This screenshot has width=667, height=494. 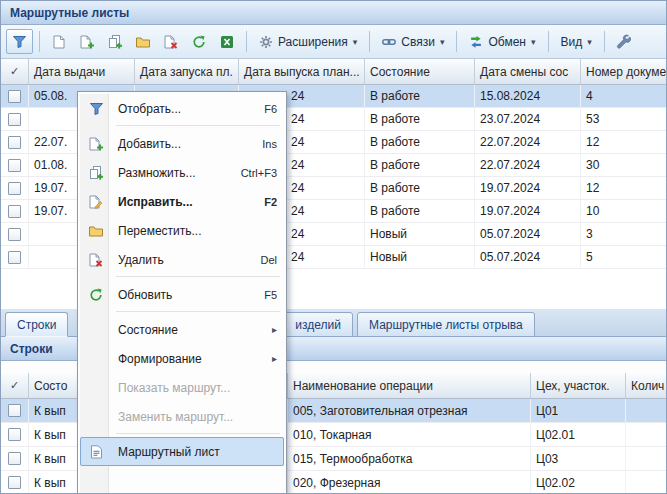 I want to click on toolbar-menu-extensions: Расширения ▾, so click(x=308, y=42).